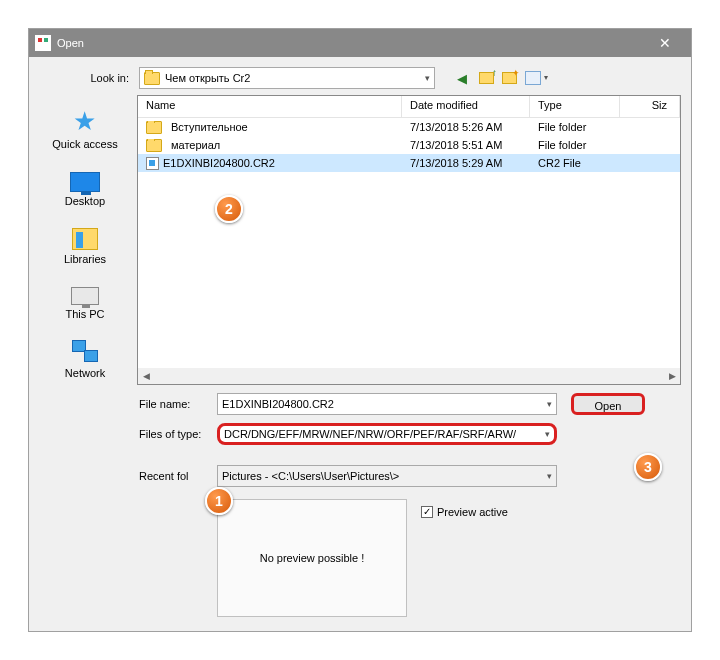 The image size is (720, 660). Describe the element at coordinates (360, 78) in the screenshot. I see `lookin-row: Look in: Чем открыть Cr2 ▾ ◀` at that location.